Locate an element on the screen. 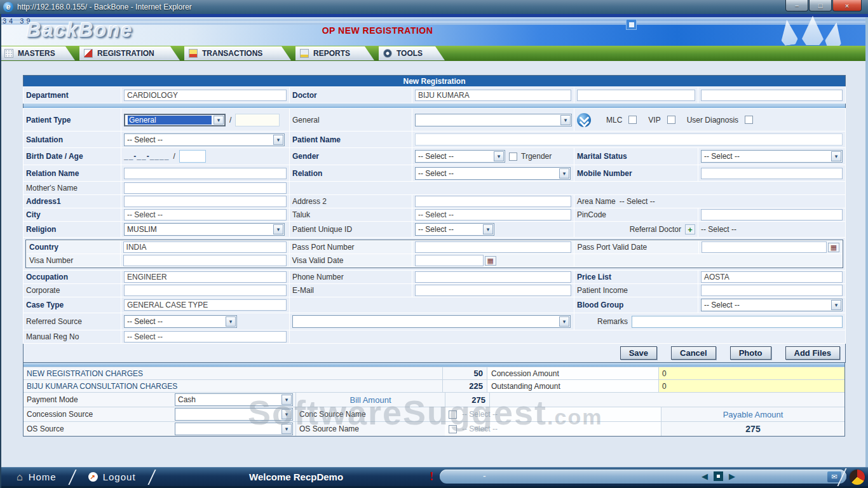 The width and height of the screenshot is (868, 488). minimize-button: − is located at coordinates (797, 6).